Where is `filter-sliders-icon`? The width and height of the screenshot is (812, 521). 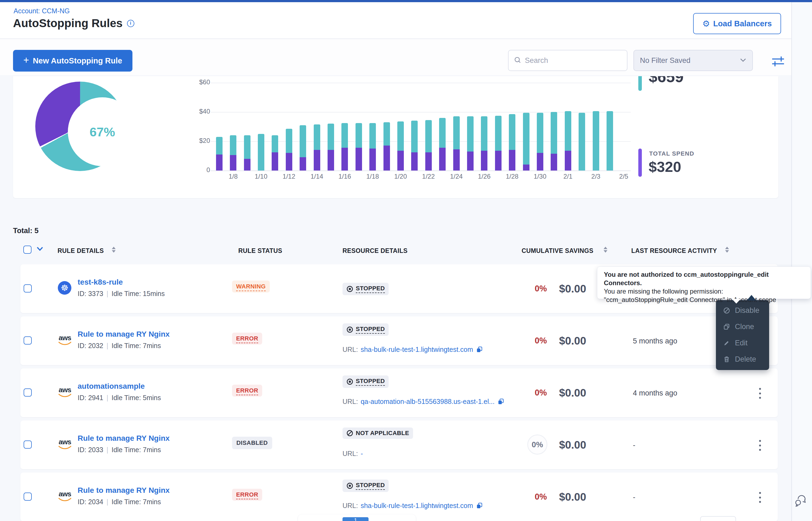 filter-sliders-icon is located at coordinates (778, 61).